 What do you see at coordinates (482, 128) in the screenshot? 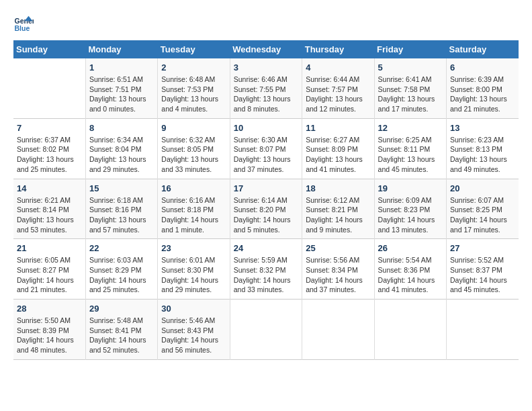
I see `day-number: 13` at bounding box center [482, 128].